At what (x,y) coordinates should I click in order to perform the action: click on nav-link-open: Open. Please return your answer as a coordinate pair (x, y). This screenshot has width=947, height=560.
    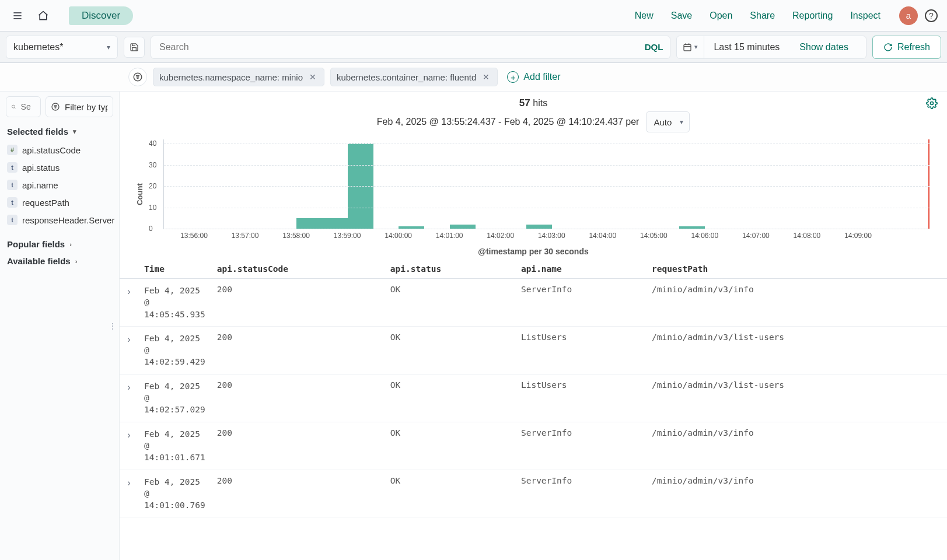
    Looking at the image, I should click on (721, 16).